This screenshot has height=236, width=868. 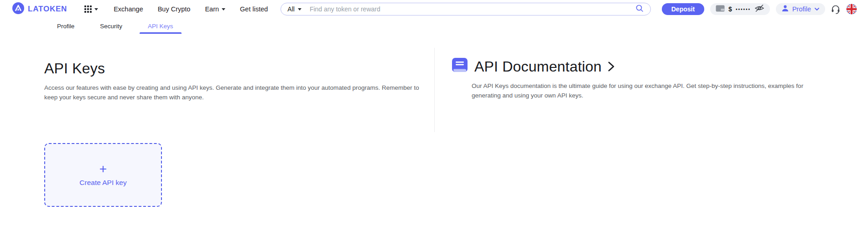 I want to click on nav-exchange: Exchange, so click(x=129, y=9).